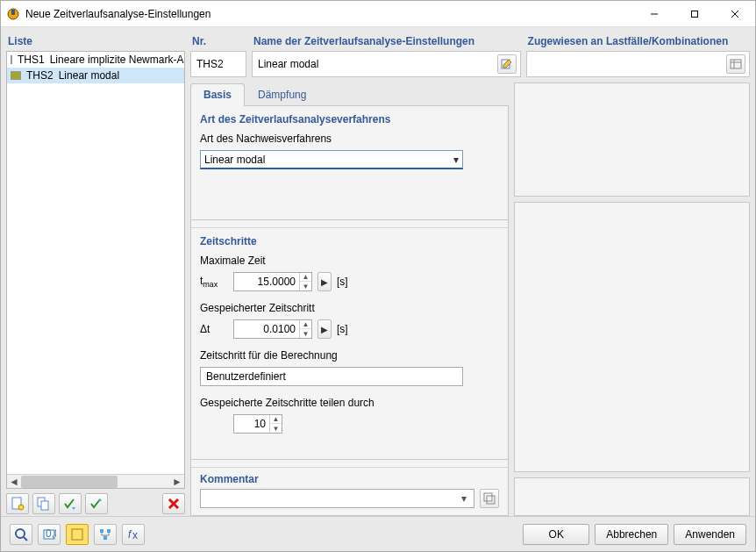 This screenshot has height=552, width=756. Describe the element at coordinates (135, 535) in the screenshot. I see `svg-text: x` at that location.